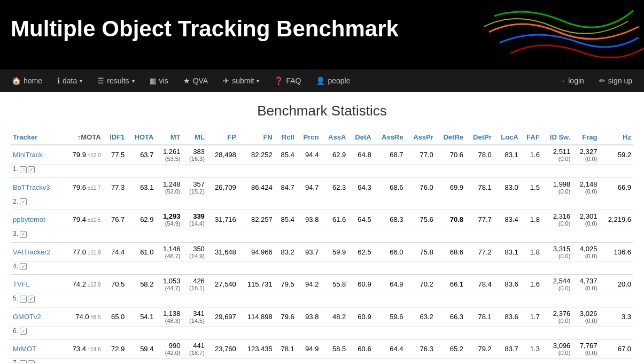 This screenshot has height=363, width=644. Describe the element at coordinates (480, 220) in the screenshot. I see `detpr-value: 77.7` at that location.